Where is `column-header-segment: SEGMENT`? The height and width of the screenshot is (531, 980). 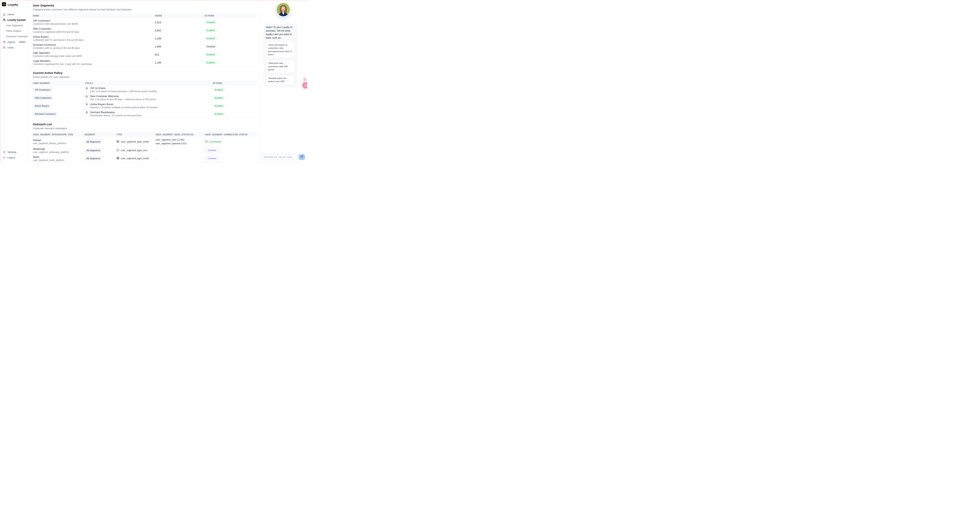
column-header-segment: SEGMENT is located at coordinates (99, 135).